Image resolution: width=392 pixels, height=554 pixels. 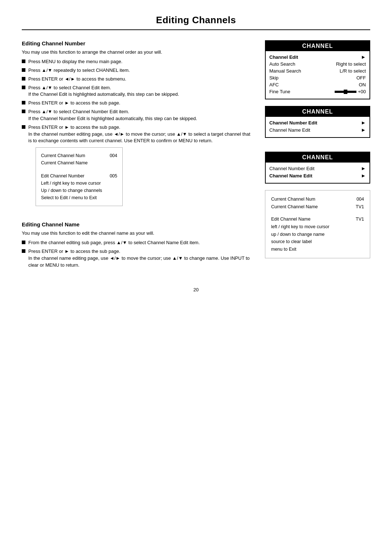 I want to click on channel-name-edit-arrow-3: ►, so click(x=363, y=176).